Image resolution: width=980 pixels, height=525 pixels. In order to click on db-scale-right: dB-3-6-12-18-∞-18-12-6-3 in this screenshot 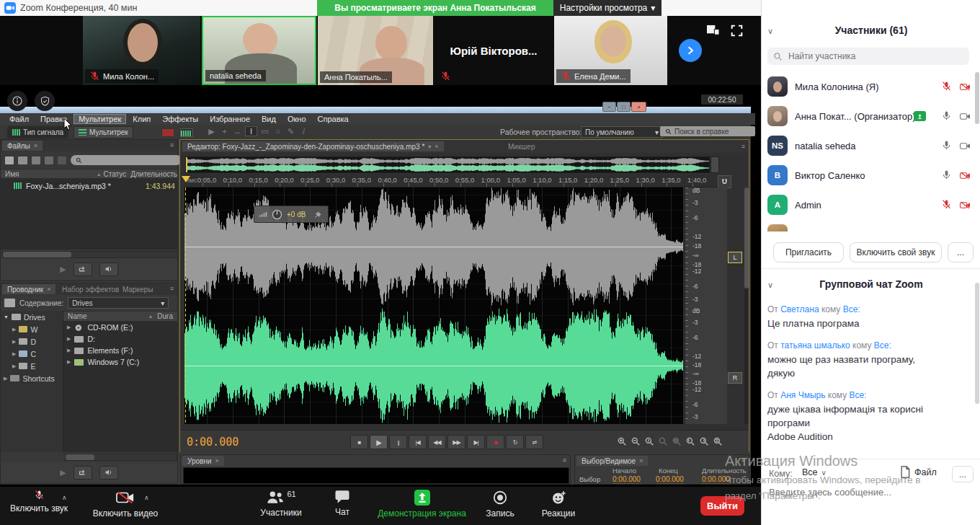, I will do `click(700, 366)`.